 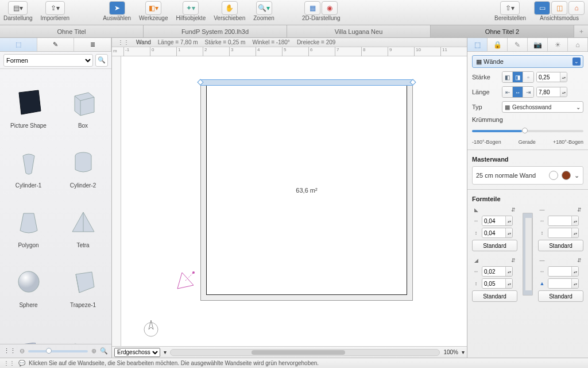 I want to click on camera-icon, so click(x=185, y=281).